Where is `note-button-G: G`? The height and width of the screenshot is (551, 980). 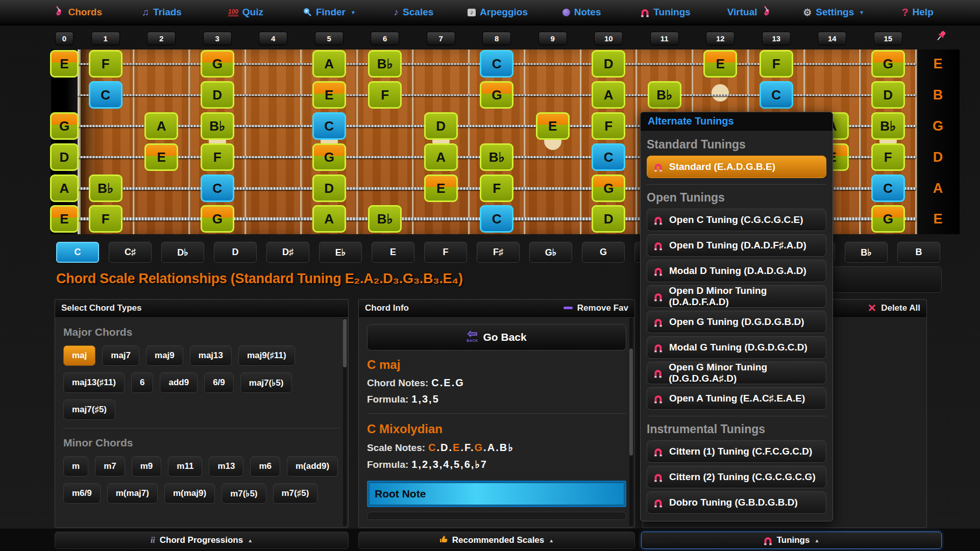
note-button-G: G is located at coordinates (603, 252).